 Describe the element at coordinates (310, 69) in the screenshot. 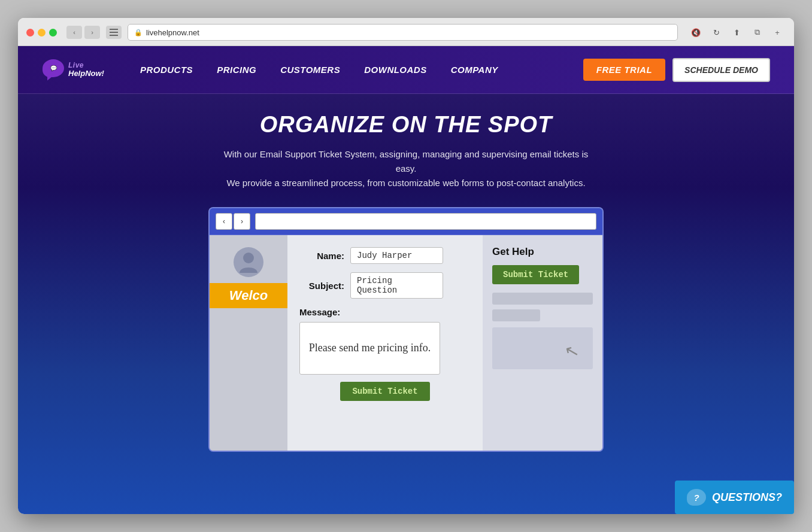

I see `nav-customers: CUSTOMERS` at that location.